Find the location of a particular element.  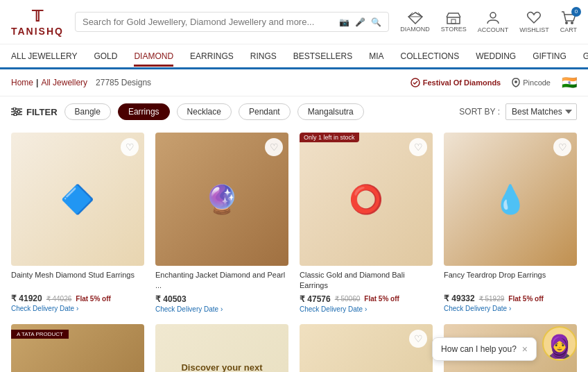

pincode: Pincode is located at coordinates (531, 83).